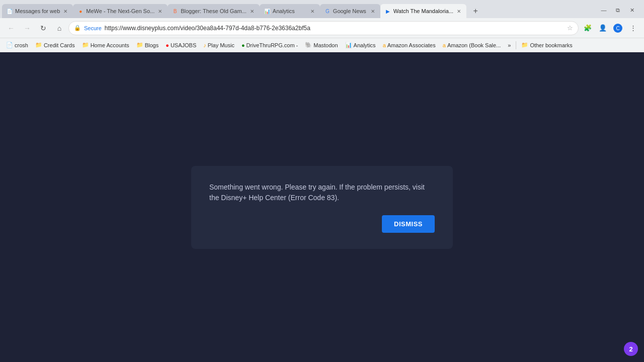 The image size is (644, 362). Describe the element at coordinates (632, 10) in the screenshot. I see `close-button: ✕` at that location.